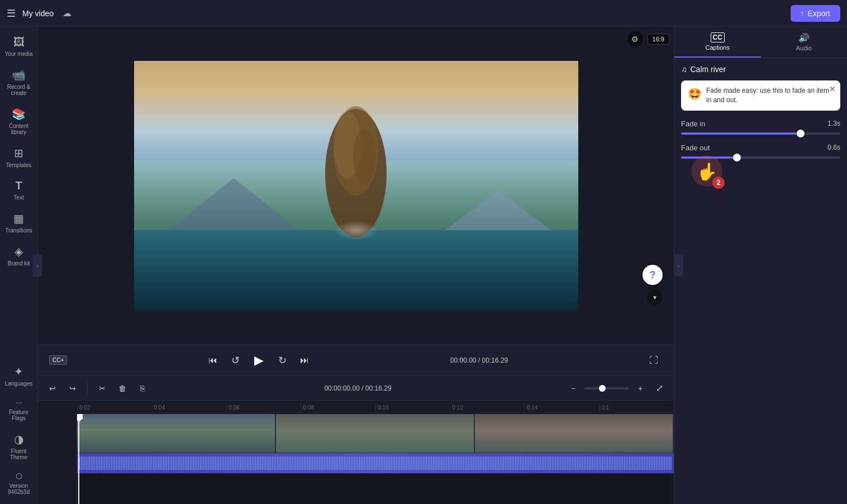  Describe the element at coordinates (375, 434) in the screenshot. I see `clip-thumbnail` at that location.